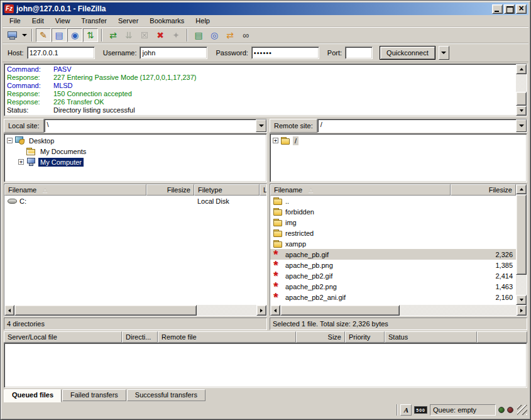  I want to click on tree-item-my-documents: My Documents, so click(136, 151).